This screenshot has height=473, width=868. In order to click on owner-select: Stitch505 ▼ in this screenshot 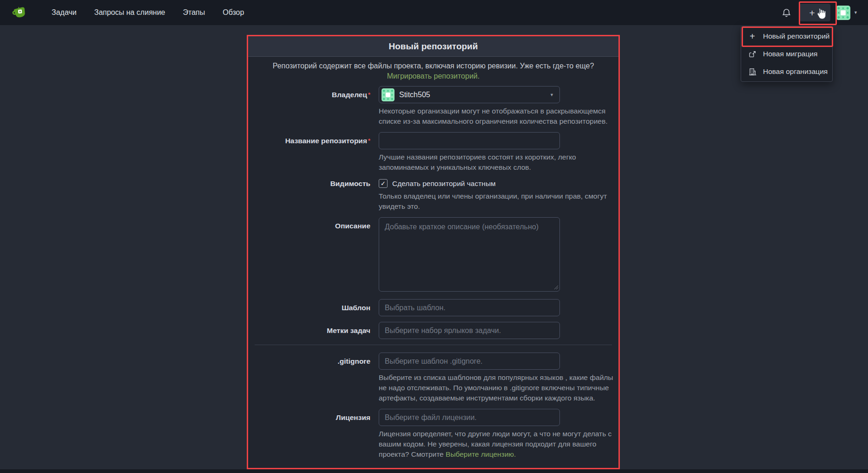, I will do `click(469, 95)`.